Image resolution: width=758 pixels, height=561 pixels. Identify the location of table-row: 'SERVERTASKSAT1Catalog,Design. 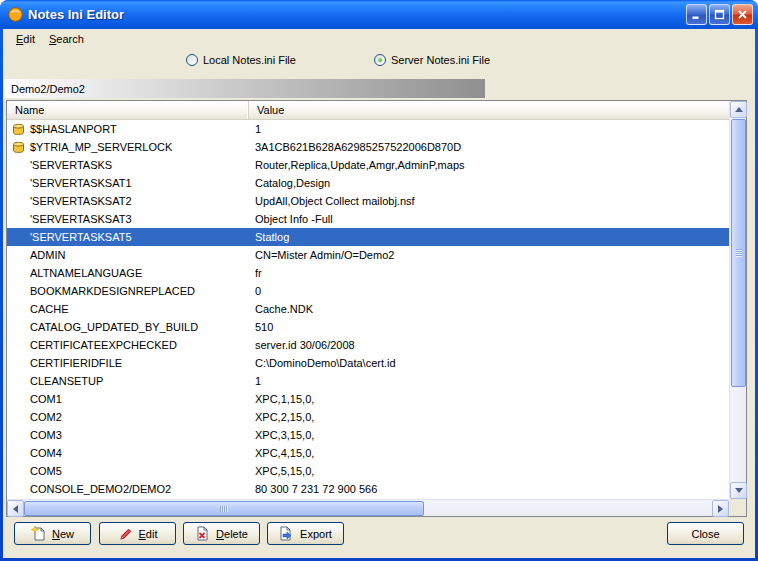
(368, 183).